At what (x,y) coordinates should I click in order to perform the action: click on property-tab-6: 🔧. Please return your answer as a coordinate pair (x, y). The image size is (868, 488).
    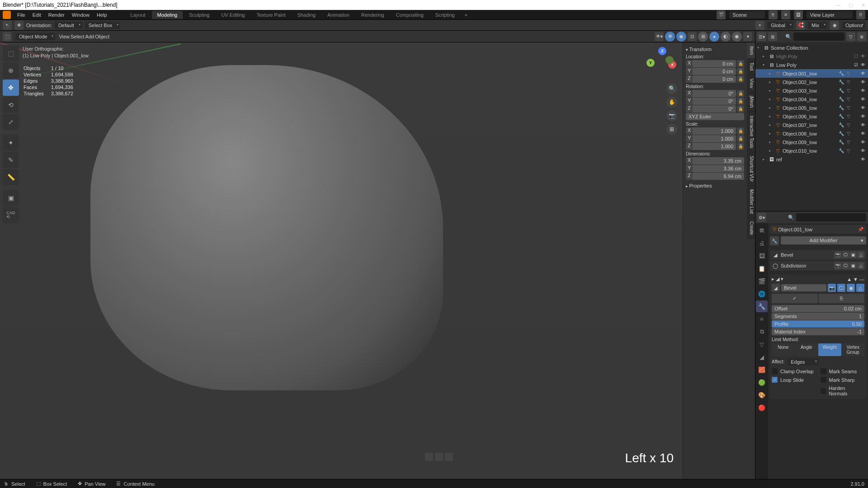
    Looking at the image, I should click on (762, 306).